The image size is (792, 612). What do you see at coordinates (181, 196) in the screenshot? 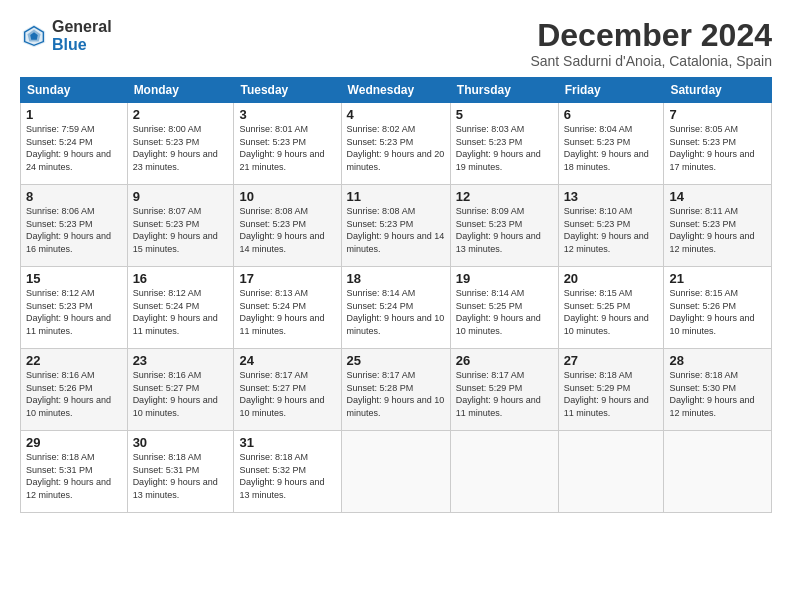
I see `day-number: 9` at bounding box center [181, 196].